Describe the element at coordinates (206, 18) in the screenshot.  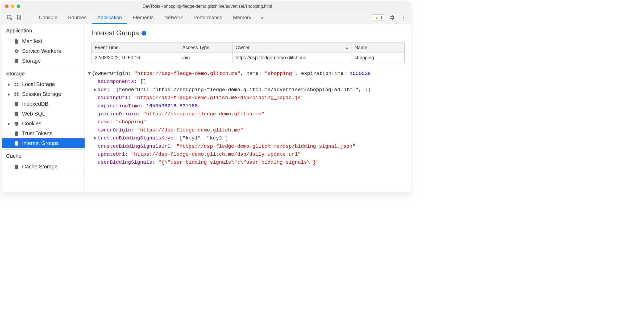
I see `toolbar: ConsoleSourcesApplicationElementsNetwork…` at that location.